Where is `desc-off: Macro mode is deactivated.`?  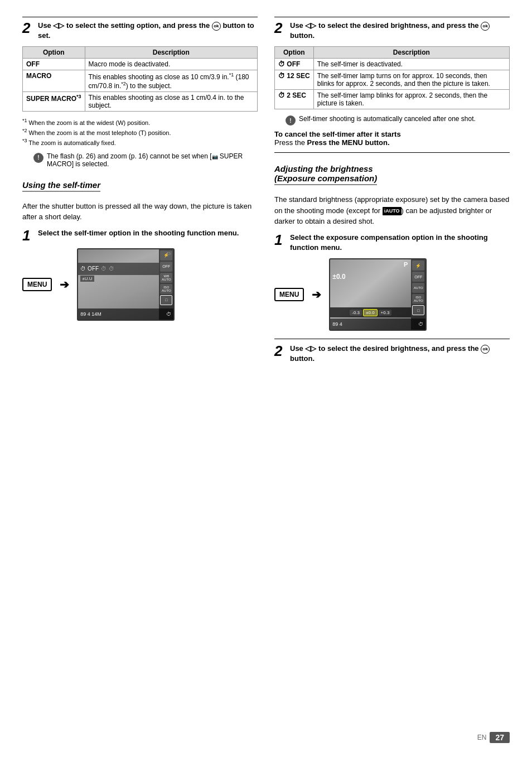
desc-off: Macro mode is deactivated. is located at coordinates (171, 65).